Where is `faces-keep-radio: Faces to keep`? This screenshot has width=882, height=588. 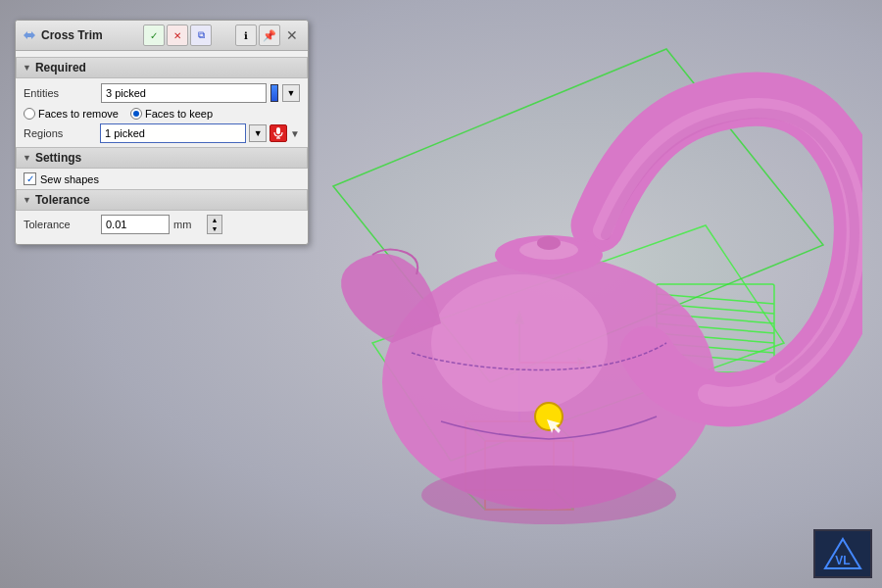
faces-keep-radio: Faces to keep is located at coordinates (172, 114).